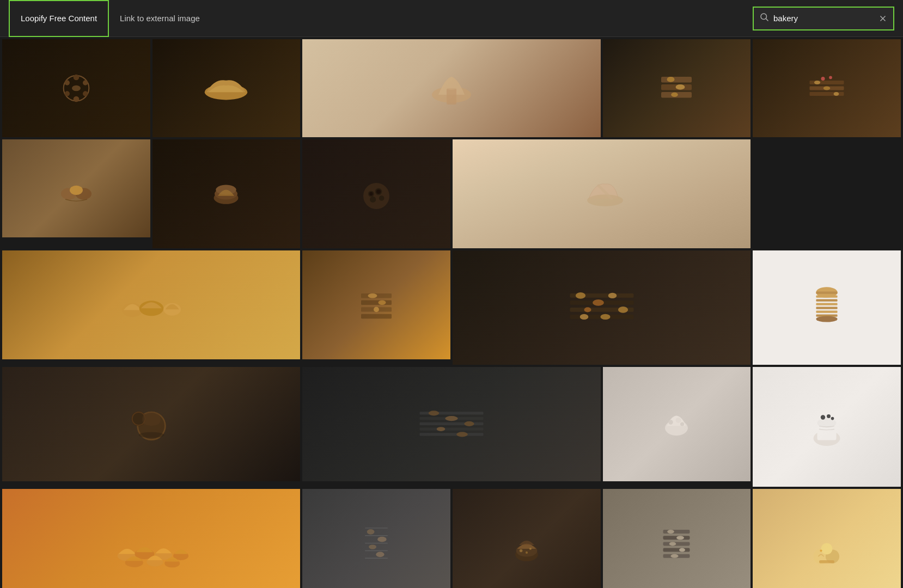 The image size is (903, 588). Describe the element at coordinates (823, 19) in the screenshot. I see `search-bar` at that location.